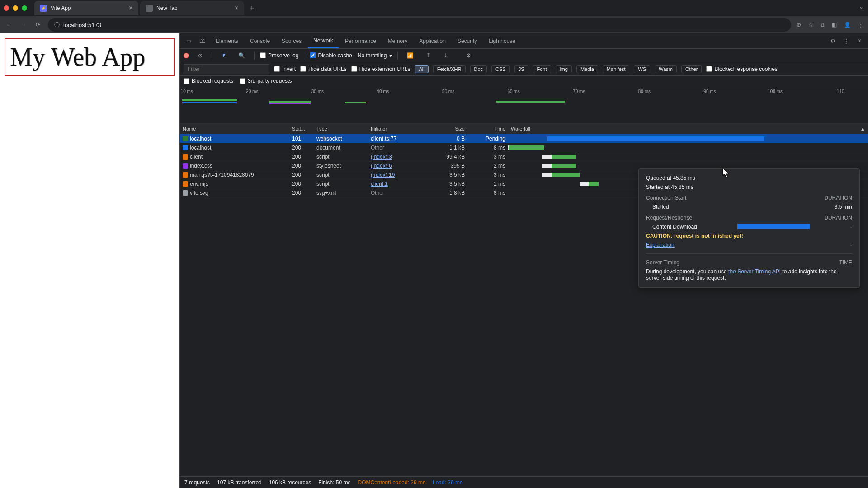 This screenshot has height=488, width=868. I want to click on devtools-tab-security: Security, so click(467, 41).